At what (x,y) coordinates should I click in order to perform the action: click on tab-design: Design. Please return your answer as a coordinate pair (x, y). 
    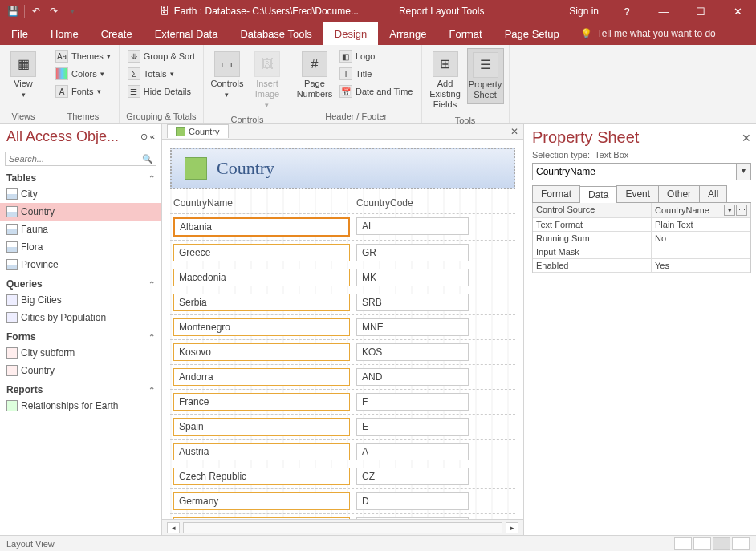
    Looking at the image, I should click on (351, 34).